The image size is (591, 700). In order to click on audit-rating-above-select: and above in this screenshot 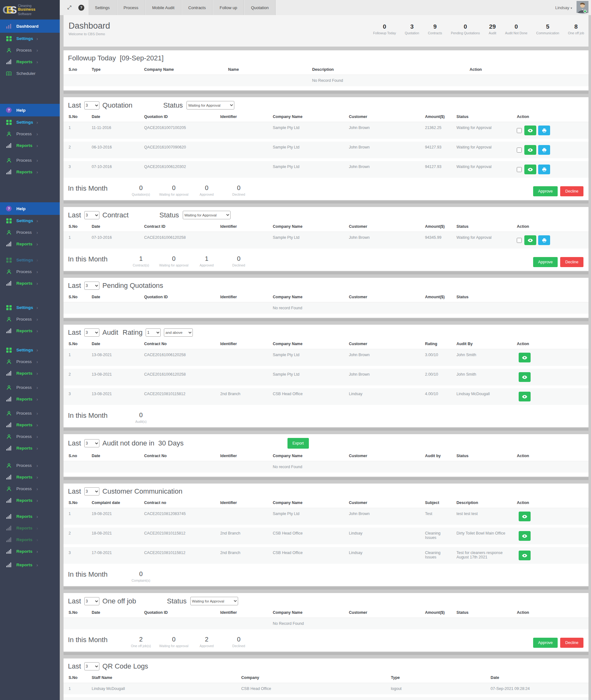, I will do `click(178, 332)`.